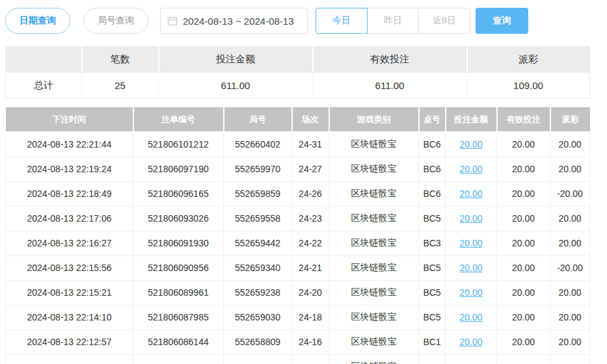  What do you see at coordinates (298, 73) in the screenshot?
I see `summary-table: 笔数投注金额有效投注派彩 总计 25 611.00 611.00 109.00` at bounding box center [298, 73].